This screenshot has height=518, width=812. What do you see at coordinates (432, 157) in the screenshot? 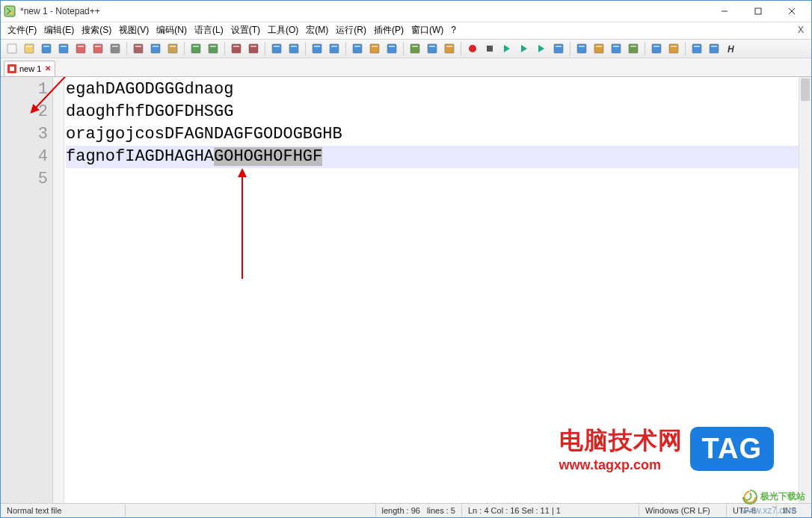
I see `text-line: fagnofIAGDHAGHAGOHOGHOFHGF` at bounding box center [432, 157].